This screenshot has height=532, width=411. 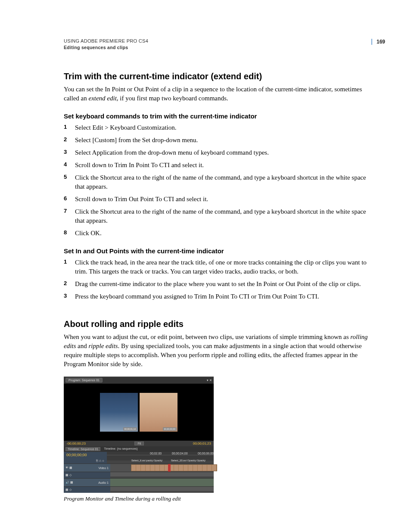 I want to click on heading-set-keyboard-commands: Set keyboard commands to trim with the c…, so click(x=218, y=116).